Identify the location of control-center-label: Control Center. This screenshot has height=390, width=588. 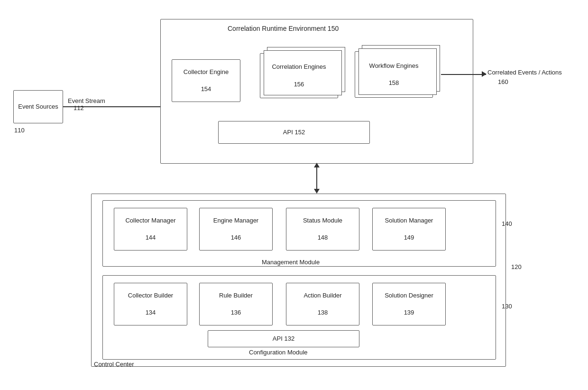
(114, 364).